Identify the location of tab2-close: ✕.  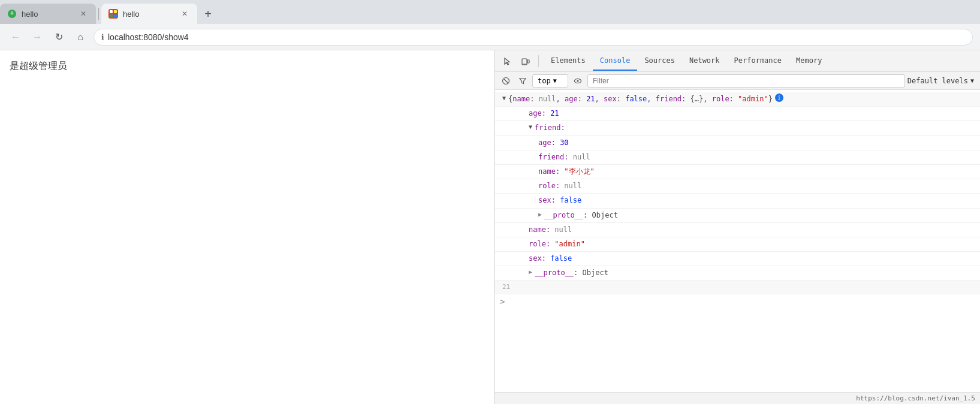
(185, 14).